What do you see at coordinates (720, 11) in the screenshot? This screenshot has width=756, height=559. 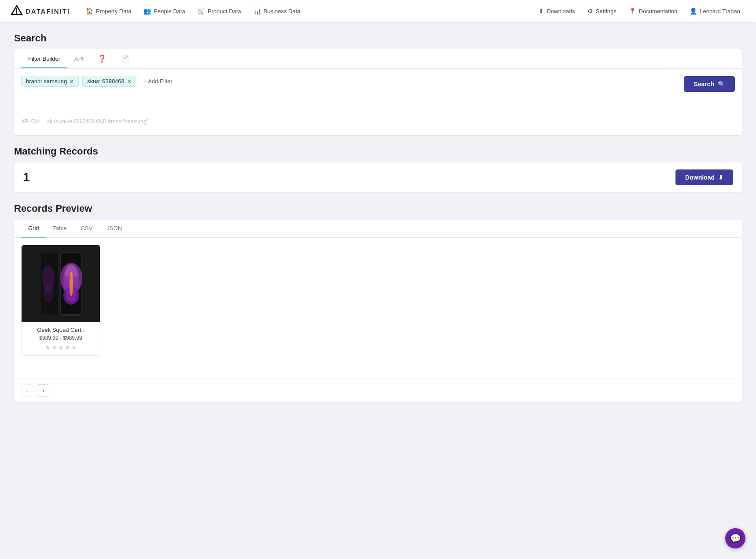 I see `nav-user-label: Leonard Trahan` at bounding box center [720, 11].